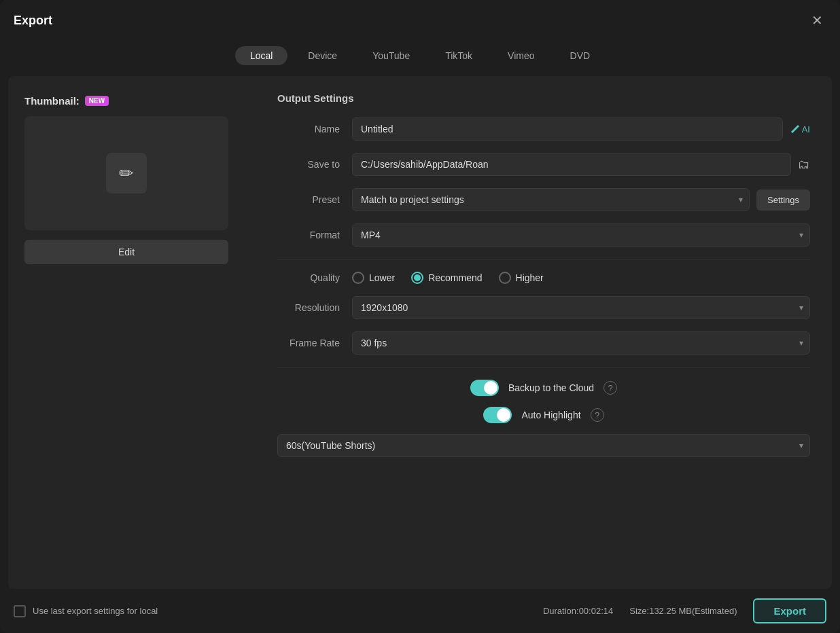  Describe the element at coordinates (550, 415) in the screenshot. I see `auto-highlight-label: Auto Highlight` at that location.